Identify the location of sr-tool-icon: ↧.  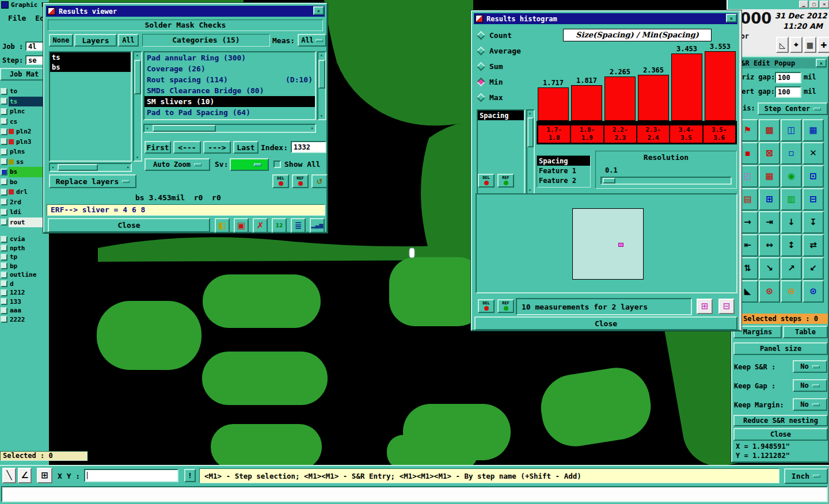
(813, 222).